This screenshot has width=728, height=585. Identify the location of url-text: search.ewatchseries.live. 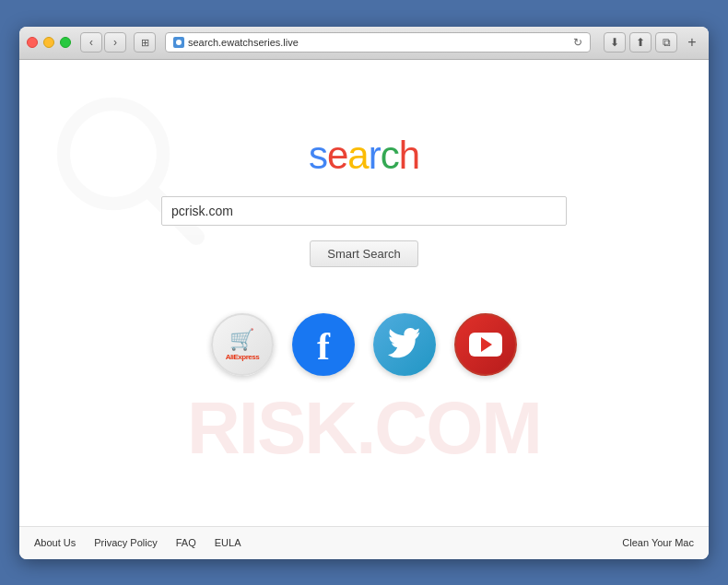
(379, 42).